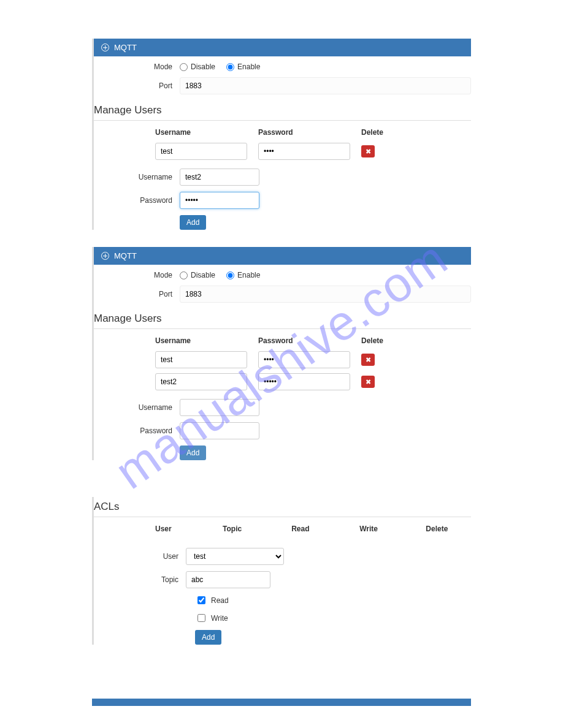  Describe the element at coordinates (282, 507) in the screenshot. I see `acls-title: ACLs` at that location.